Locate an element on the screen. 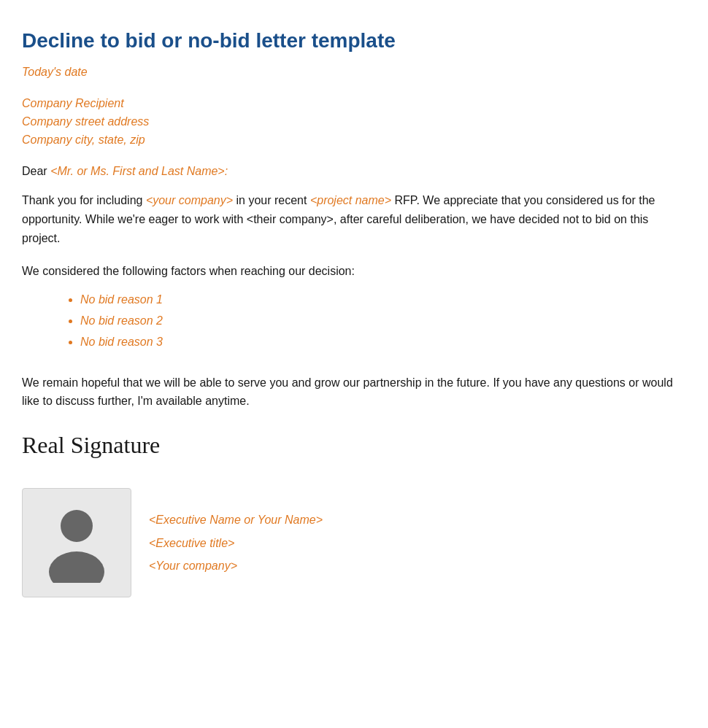  contact-name: <Executive Name or Your Name> is located at coordinates (236, 519).